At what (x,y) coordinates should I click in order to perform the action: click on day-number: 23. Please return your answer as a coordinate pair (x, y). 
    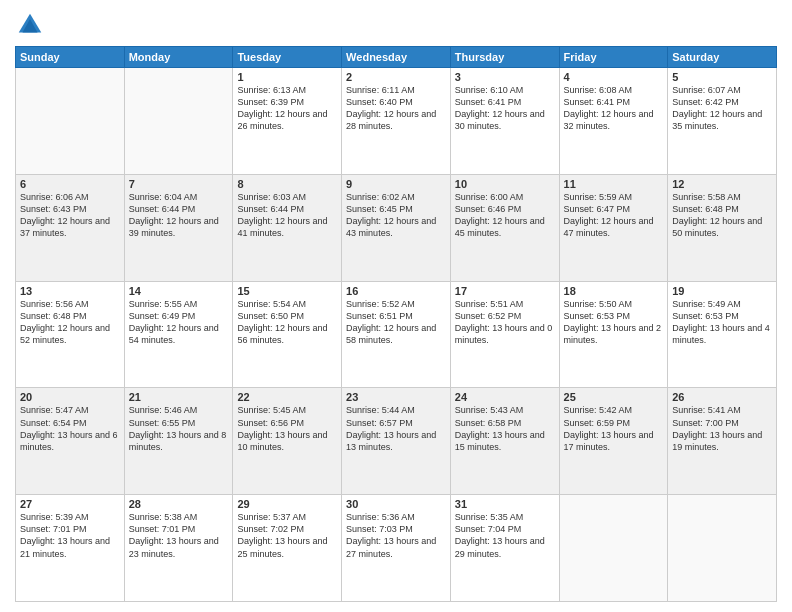
    Looking at the image, I should click on (396, 397).